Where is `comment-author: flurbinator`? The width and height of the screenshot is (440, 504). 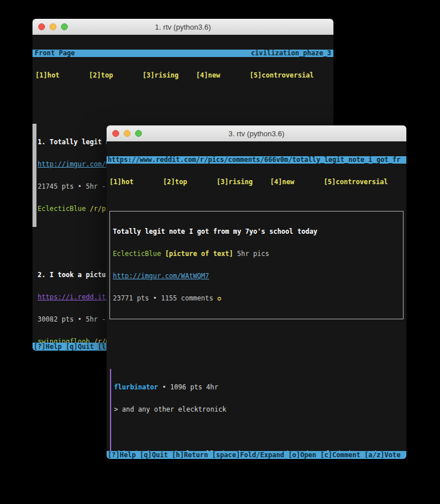 comment-author: flurbinator is located at coordinates (136, 387).